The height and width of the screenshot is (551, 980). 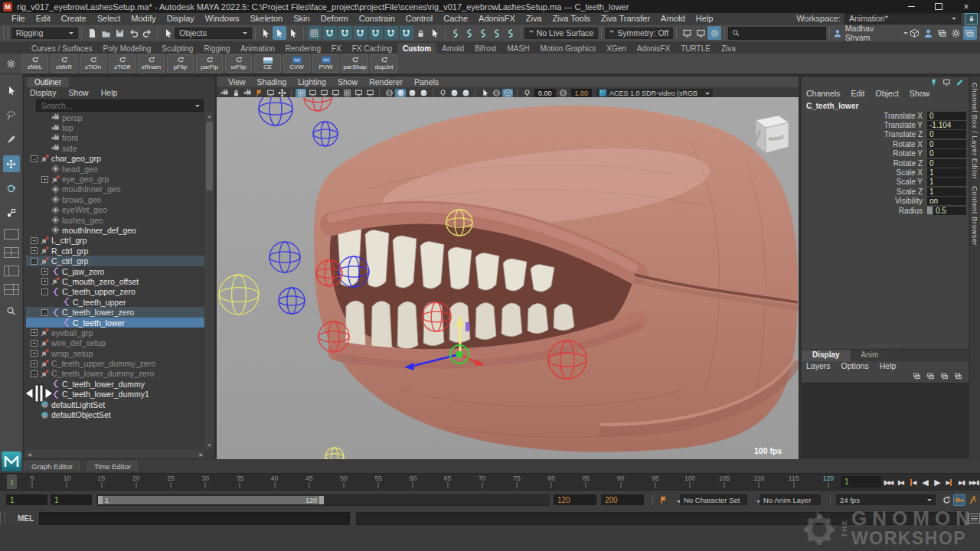 I want to click on outliner-item-side: side, so click(x=115, y=148).